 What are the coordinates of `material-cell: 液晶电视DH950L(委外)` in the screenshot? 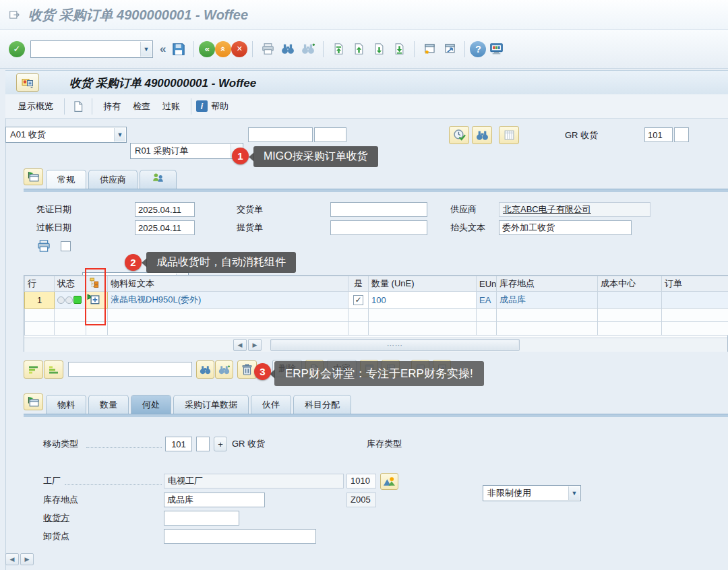 It's located at (228, 300).